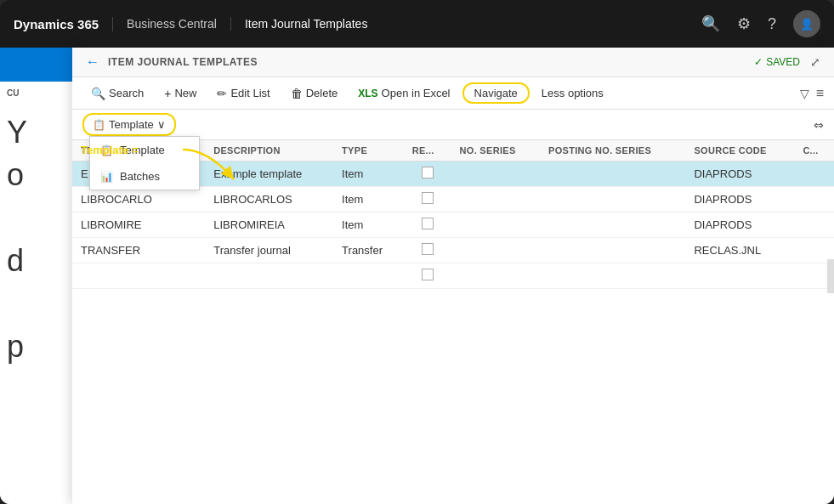 The image size is (834, 504). Describe the element at coordinates (269, 151) in the screenshot. I see `col-header-description: DESCRIPTION` at that location.